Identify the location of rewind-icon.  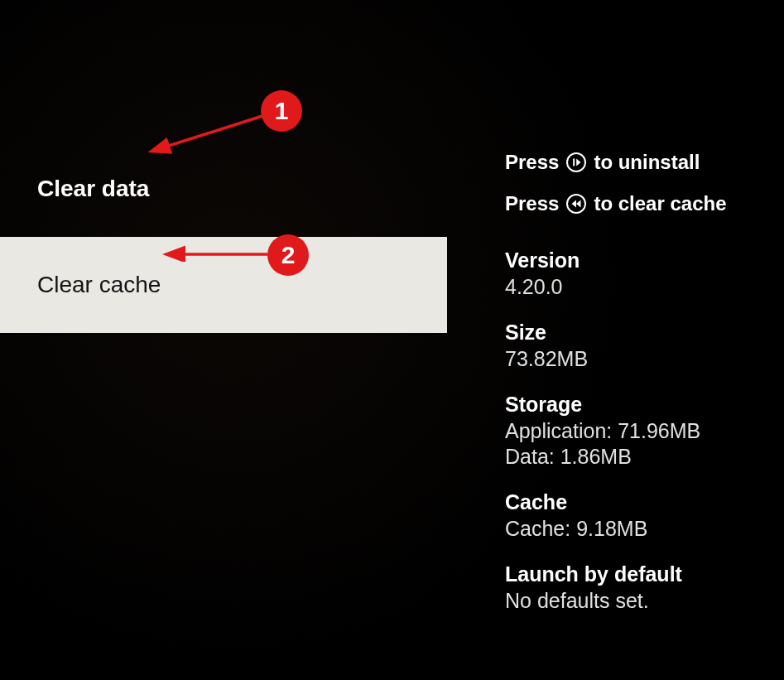
(576, 204).